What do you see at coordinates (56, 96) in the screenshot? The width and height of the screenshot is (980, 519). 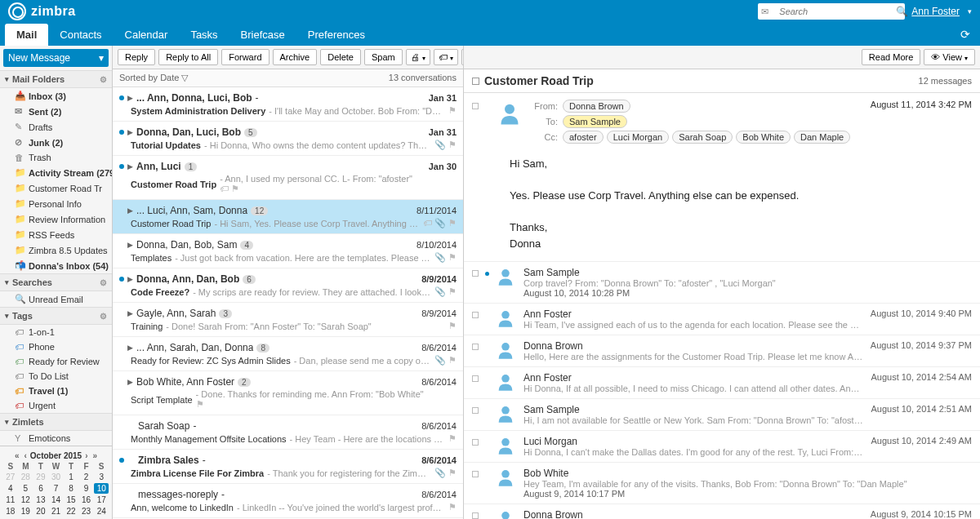 I see `sidebar-item: 📥Inbox (3)` at bounding box center [56, 96].